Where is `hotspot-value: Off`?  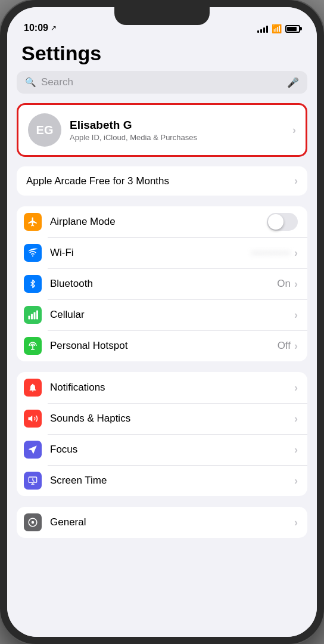 hotspot-value: Off is located at coordinates (284, 346).